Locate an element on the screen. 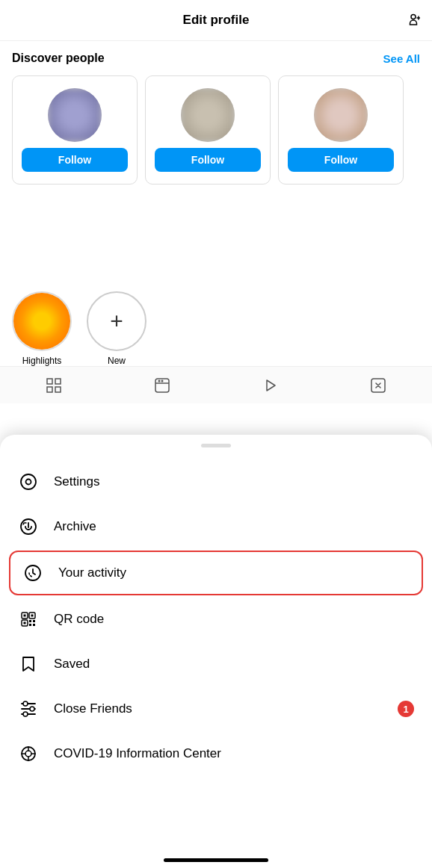  menu-item-settings: Settings is located at coordinates (216, 482).